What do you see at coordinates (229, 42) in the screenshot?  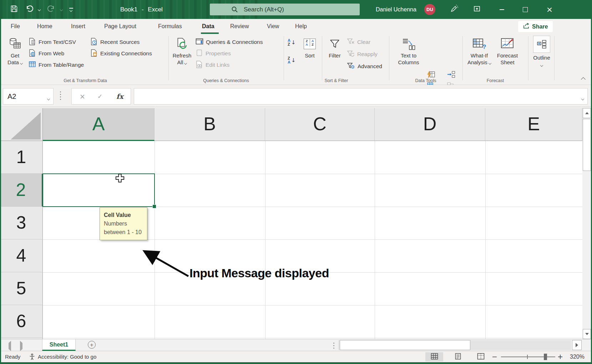 I see `queries-connections-button: Queries & Connections` at bounding box center [229, 42].